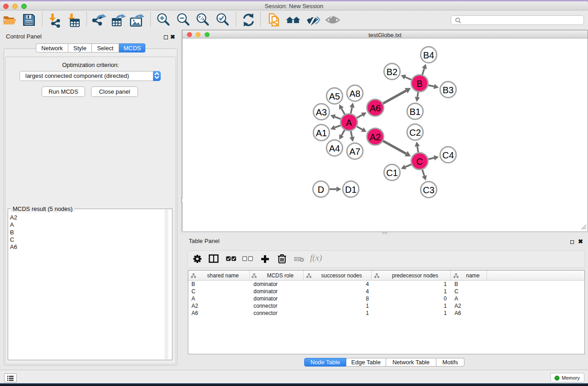 The image size is (588, 386). I want to click on svg-text: C4, so click(448, 155).